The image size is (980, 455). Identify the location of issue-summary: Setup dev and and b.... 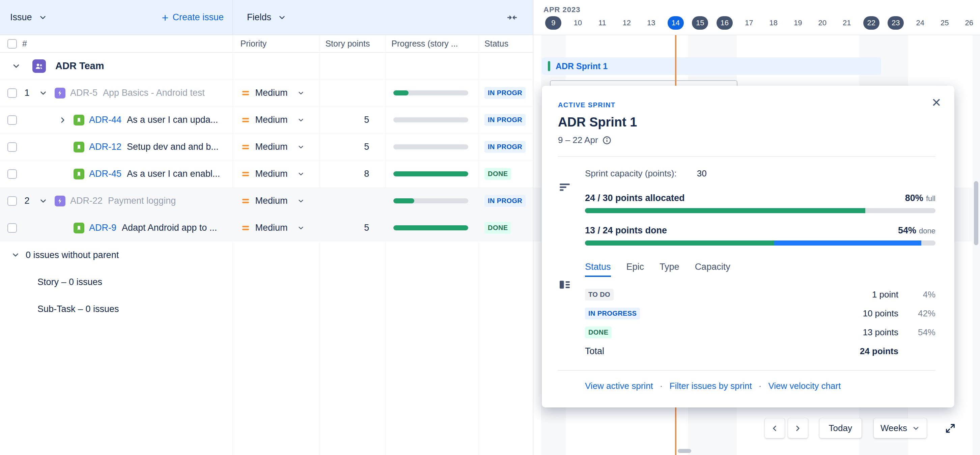
(173, 147).